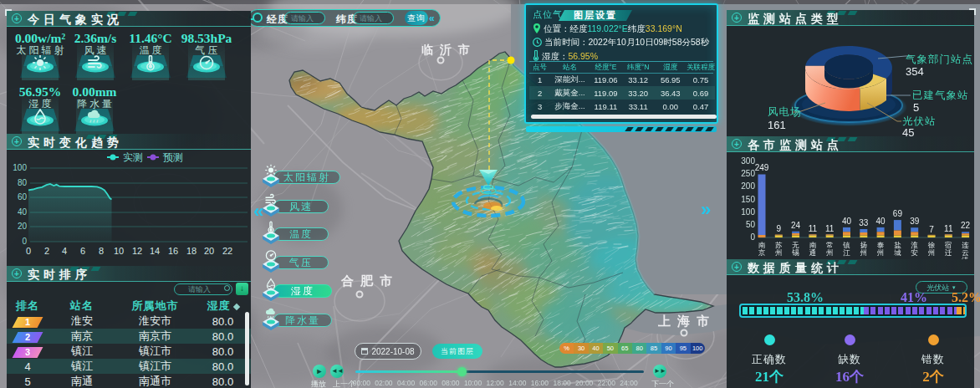 Image resolution: width=980 pixels, height=388 pixels. I want to click on svg-text: 盐城, so click(897, 249).